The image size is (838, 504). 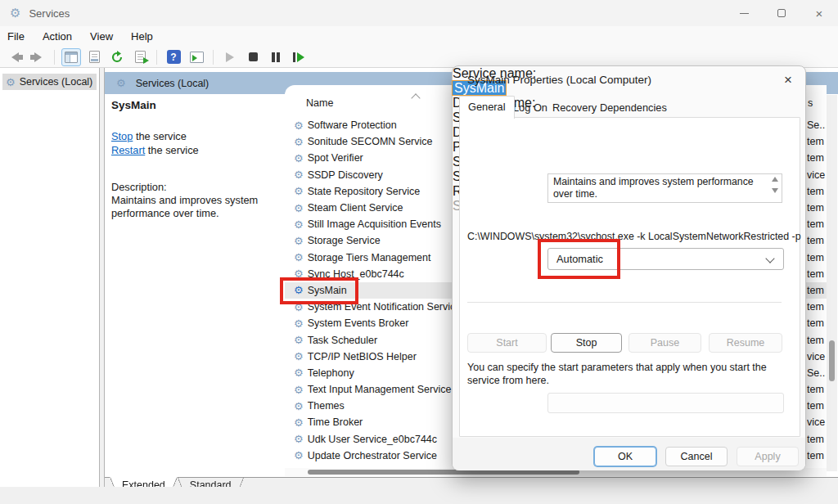 I want to click on restart-service-link: Restart, so click(x=128, y=151).